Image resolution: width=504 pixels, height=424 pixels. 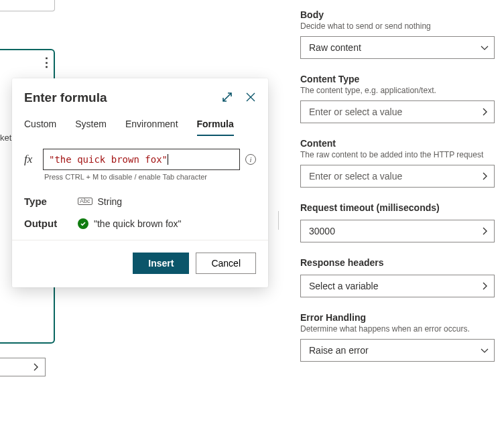 What do you see at coordinates (140, 240) in the screenshot?
I see `dialog-divider` at bounding box center [140, 240].